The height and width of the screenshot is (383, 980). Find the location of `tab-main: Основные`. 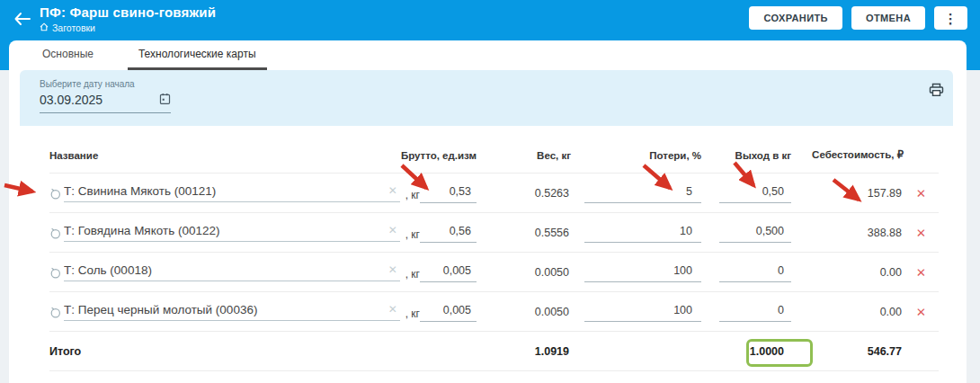

tab-main: Основные is located at coordinates (68, 56).